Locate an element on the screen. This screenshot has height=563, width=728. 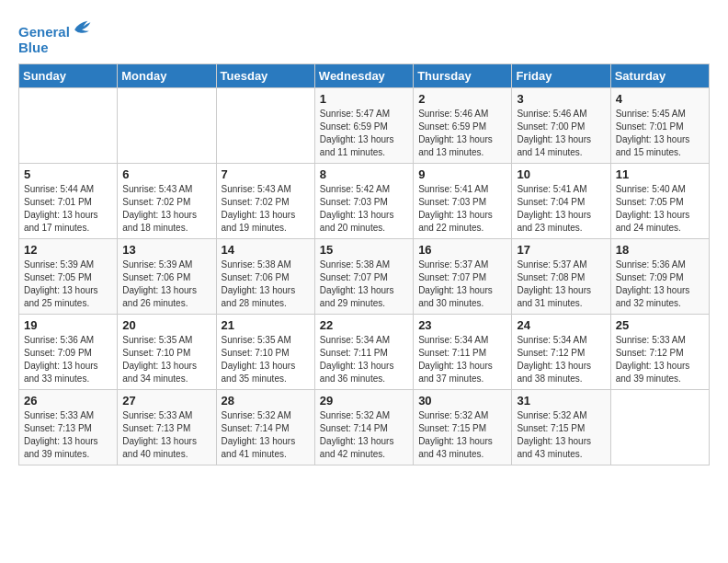
logo-general: General is located at coordinates (44, 31).